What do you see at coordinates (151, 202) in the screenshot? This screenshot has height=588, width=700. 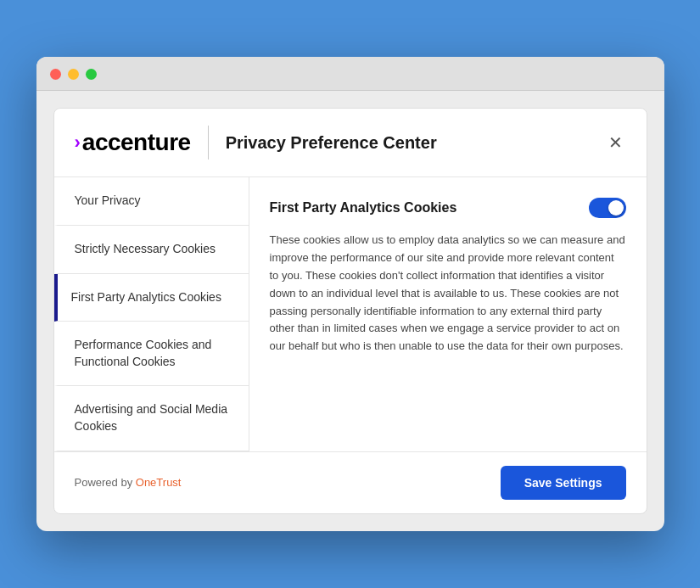 I see `sidebar-item-your-privacy: Your Privacy` at bounding box center [151, 202].